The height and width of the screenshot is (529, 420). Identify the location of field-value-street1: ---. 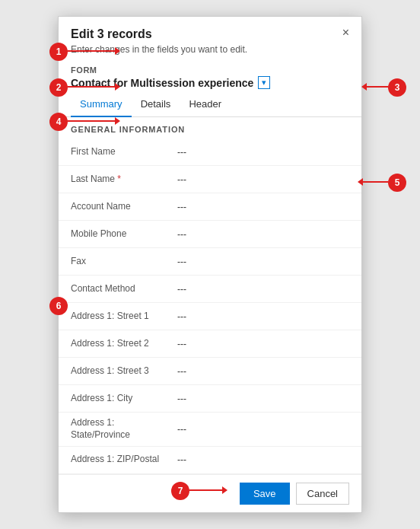
(263, 317).